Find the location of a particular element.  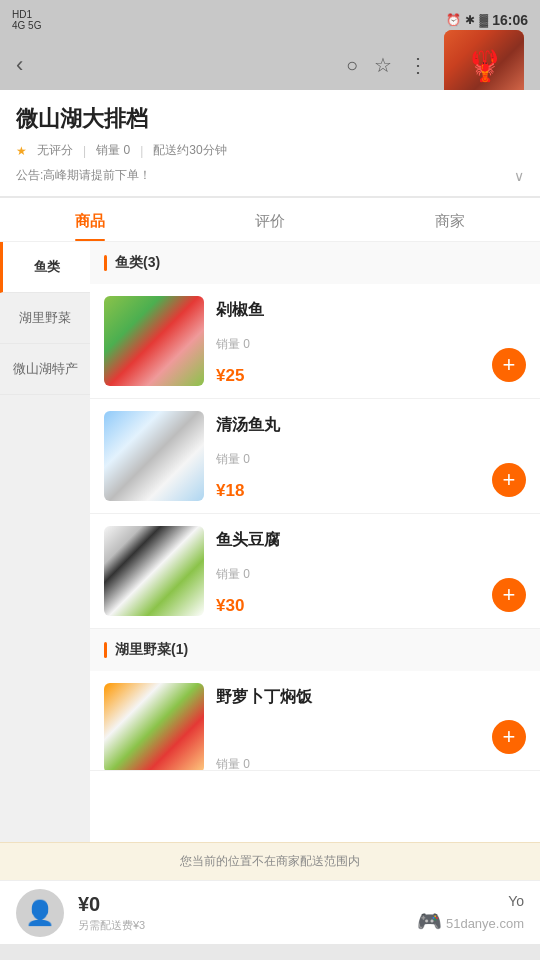

product-item-3: 鱼头豆腐 销量 0 ¥30 + is located at coordinates (315, 572).